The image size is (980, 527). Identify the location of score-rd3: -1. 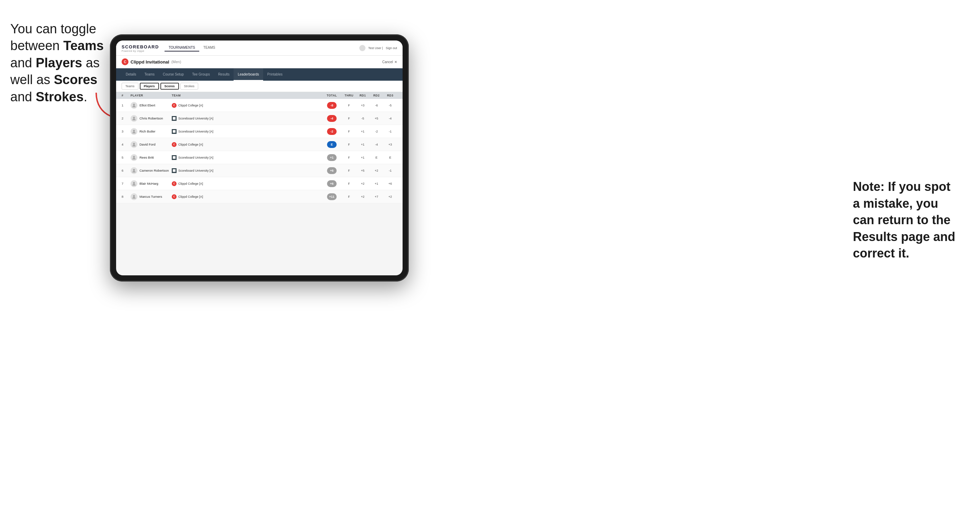
(390, 170).